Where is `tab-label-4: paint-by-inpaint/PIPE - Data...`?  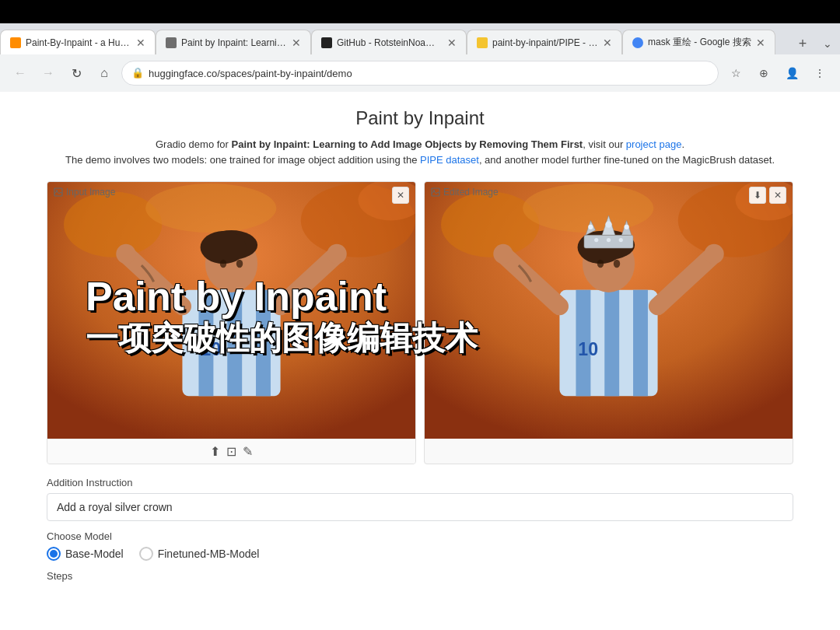 tab-label-4: paint-by-inpaint/PIPE - Data... is located at coordinates (545, 43).